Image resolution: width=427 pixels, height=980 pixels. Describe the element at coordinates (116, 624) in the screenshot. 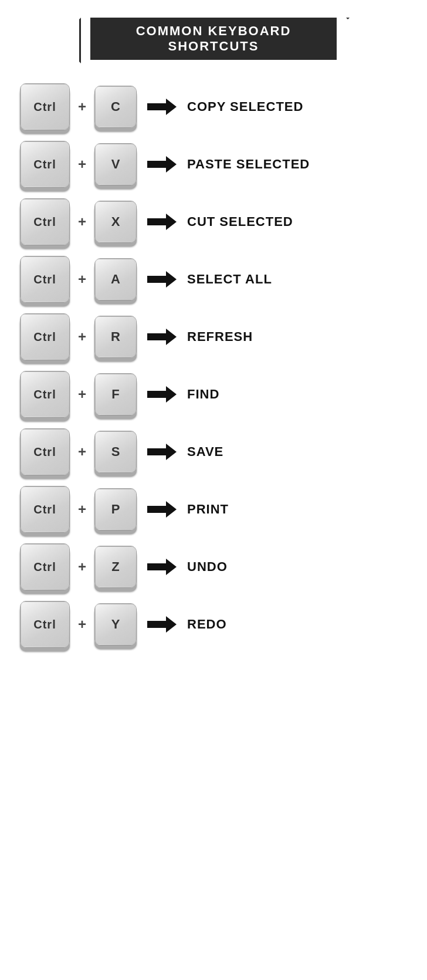

I see `letter-label-redo: Y` at that location.